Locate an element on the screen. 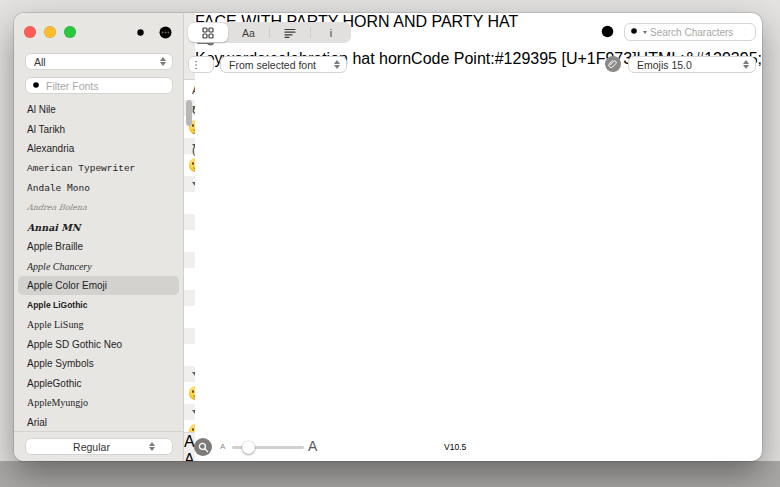 The width and height of the screenshot is (780, 487). tab-label: i is located at coordinates (331, 33).